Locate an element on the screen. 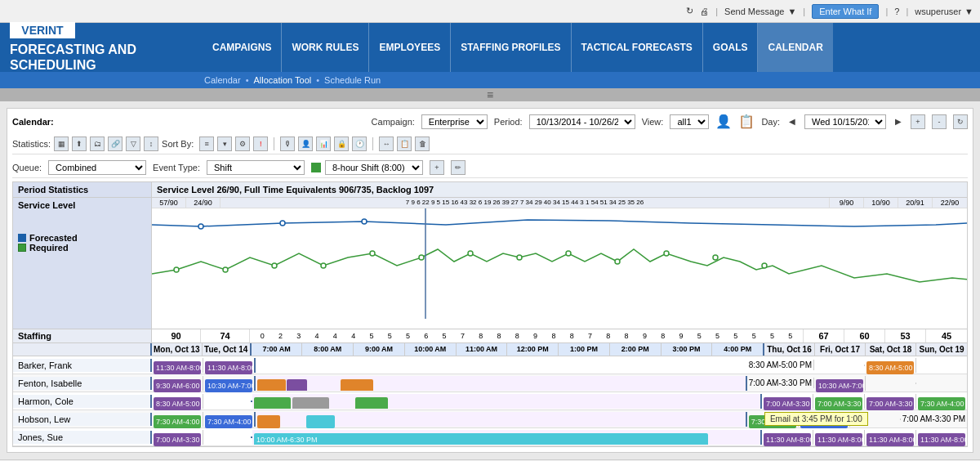 The height and width of the screenshot is (461, 980). sortby-icon1: ≡ is located at coordinates (207, 144).